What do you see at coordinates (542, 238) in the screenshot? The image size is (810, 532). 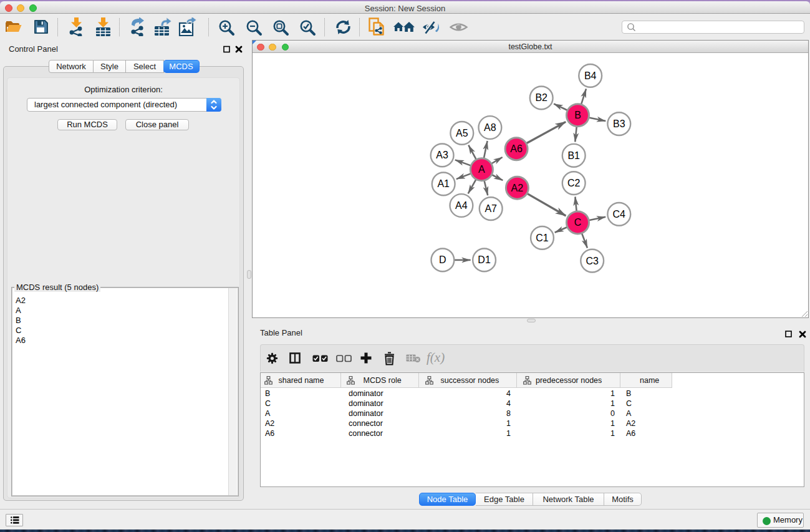 I see `svg-text: C1` at bounding box center [542, 238].